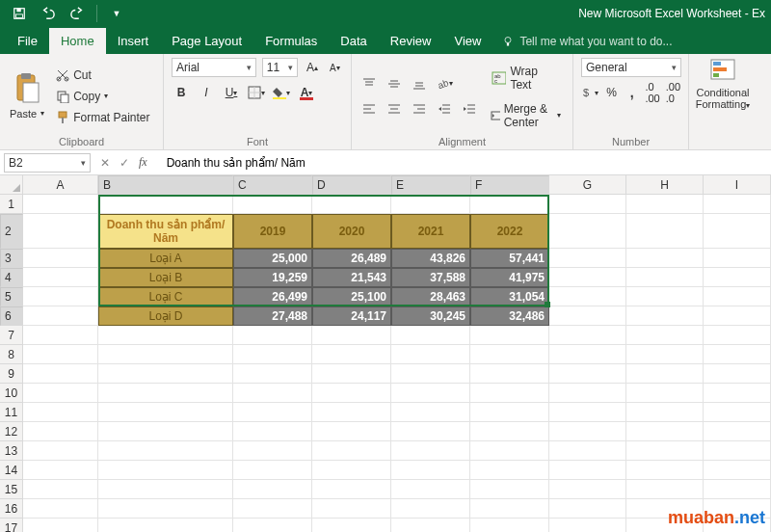  What do you see at coordinates (467, 40) in the screenshot?
I see `tab-view: View` at bounding box center [467, 40].